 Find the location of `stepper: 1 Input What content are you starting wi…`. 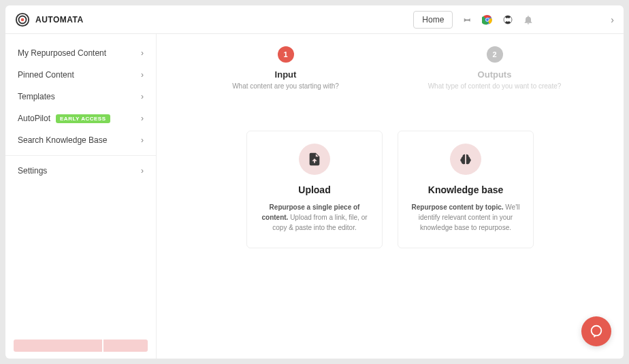

stepper: 1 Input What content are you starting wi… is located at coordinates (390, 68).